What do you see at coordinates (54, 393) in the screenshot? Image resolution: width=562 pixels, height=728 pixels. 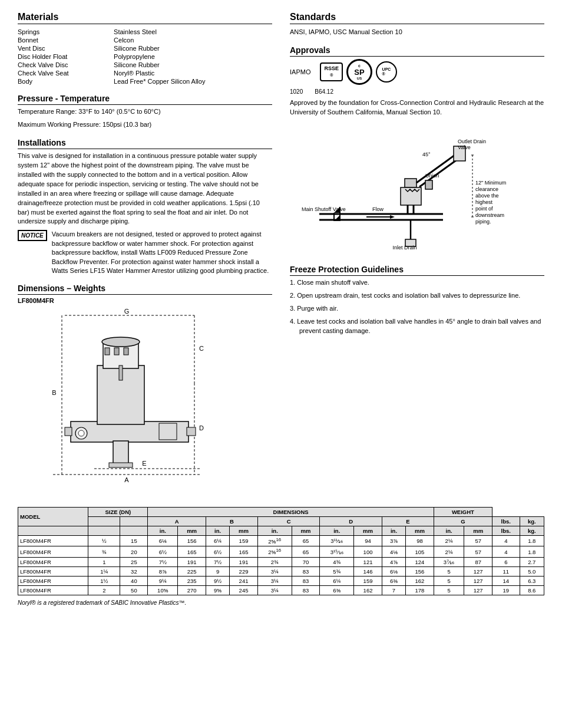 I see `svg-text: B` at bounding box center [54, 393].